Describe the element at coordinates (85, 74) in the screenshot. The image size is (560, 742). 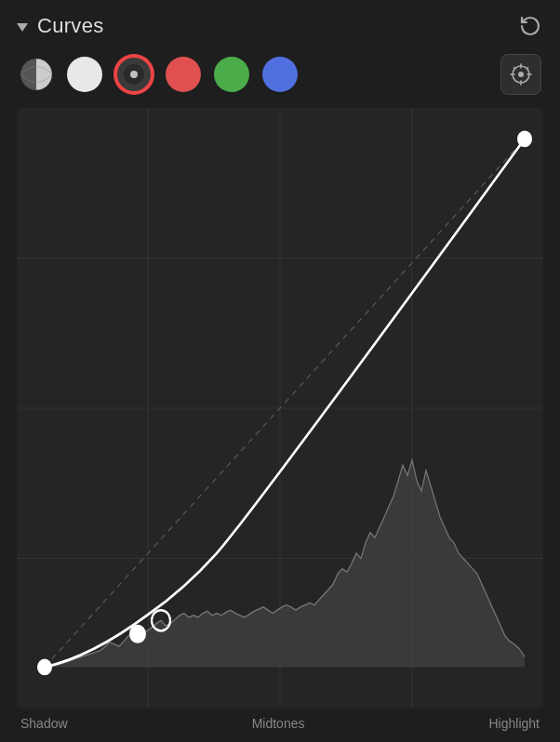
I see `channel-white-button` at that location.